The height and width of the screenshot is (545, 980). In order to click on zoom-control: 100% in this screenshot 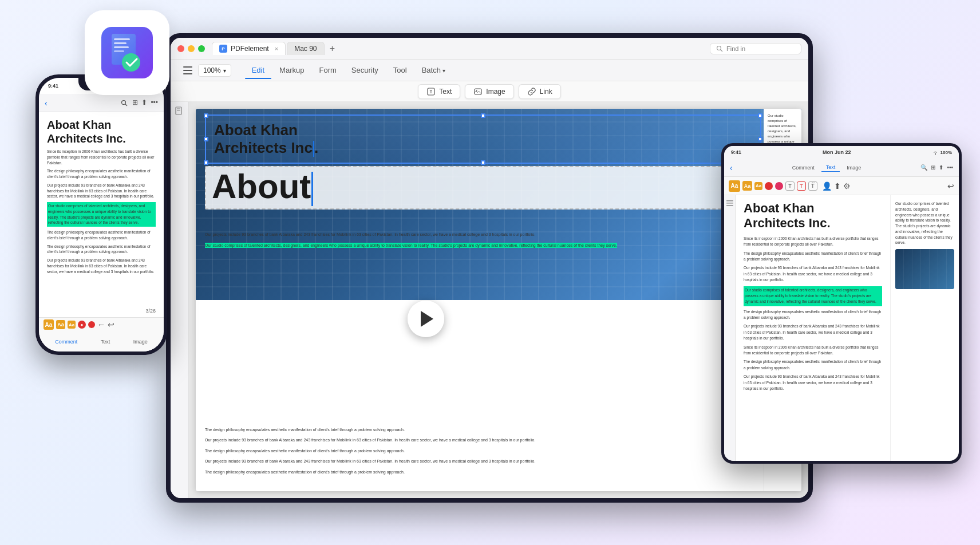, I will do `click(215, 70)`.